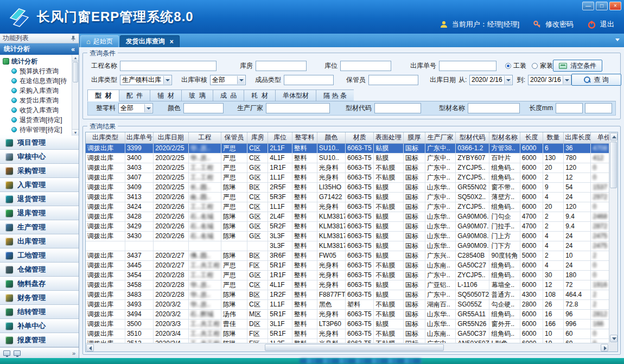 The width and height of the screenshot is (624, 364). I want to click on table-row: 调拨出库34072020/2/25工..工程严思G区1L1F整料光身料6063-…, so click(347, 177).